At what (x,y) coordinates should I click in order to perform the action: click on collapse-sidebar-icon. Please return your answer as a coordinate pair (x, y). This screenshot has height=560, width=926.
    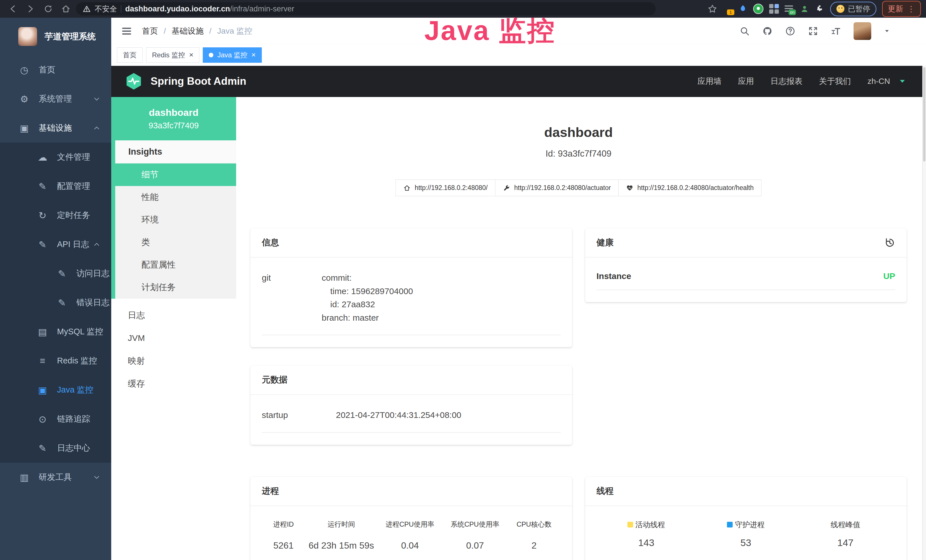
    Looking at the image, I should click on (127, 31).